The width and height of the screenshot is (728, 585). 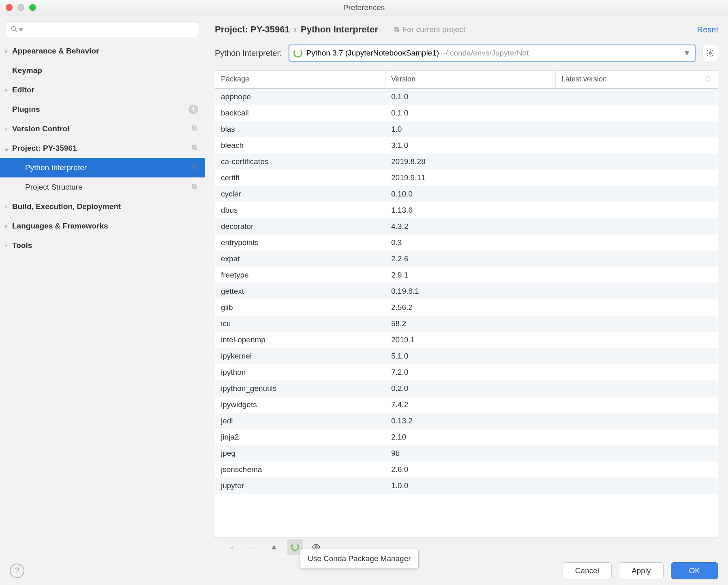 I want to click on sidebar-item: ⌄Project: PY-35961, so click(x=102, y=148).